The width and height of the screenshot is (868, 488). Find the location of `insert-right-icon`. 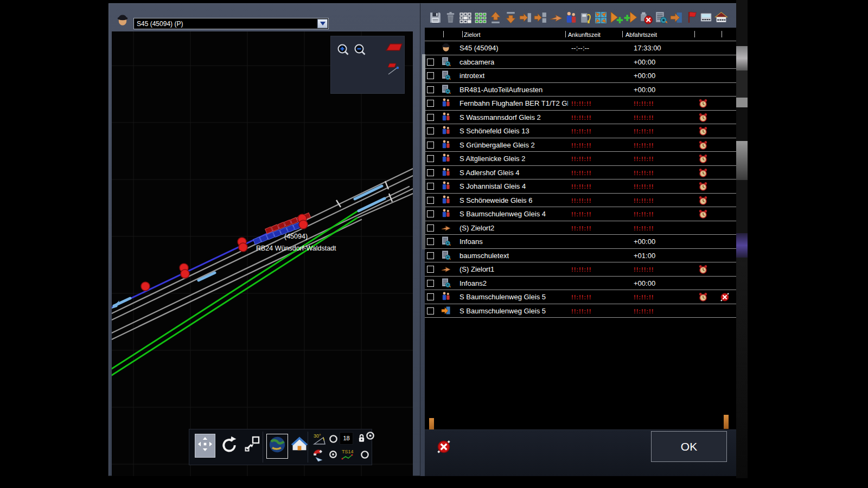

insert-right-icon is located at coordinates (525, 17).